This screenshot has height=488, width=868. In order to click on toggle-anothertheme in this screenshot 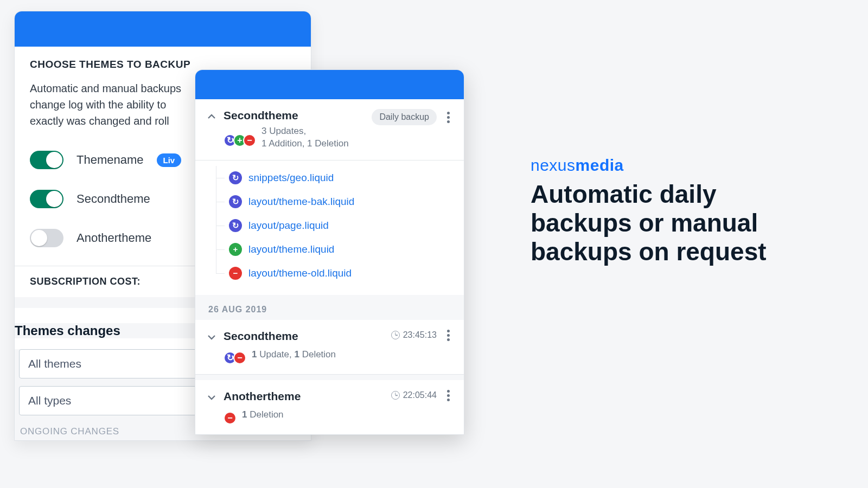, I will do `click(47, 238)`.